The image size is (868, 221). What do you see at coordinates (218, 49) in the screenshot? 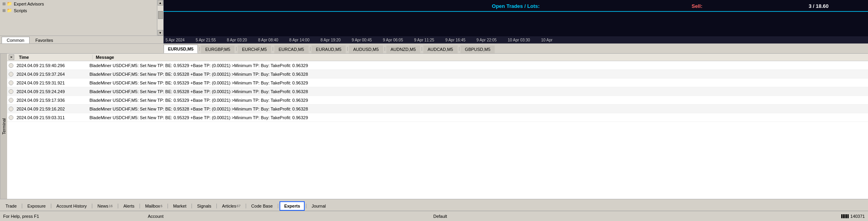
I see `symbol-tab-eurgbp: EURGBP,M5` at bounding box center [218, 49].